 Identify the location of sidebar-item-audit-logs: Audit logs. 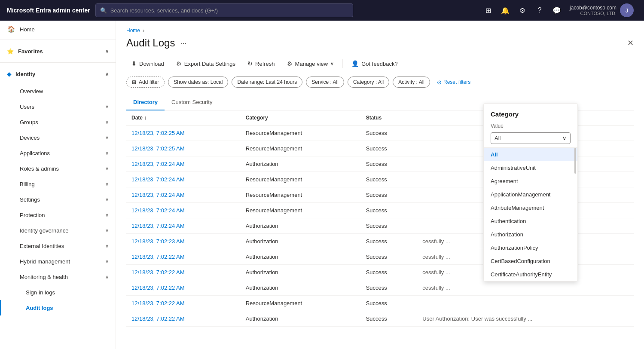
(58, 308).